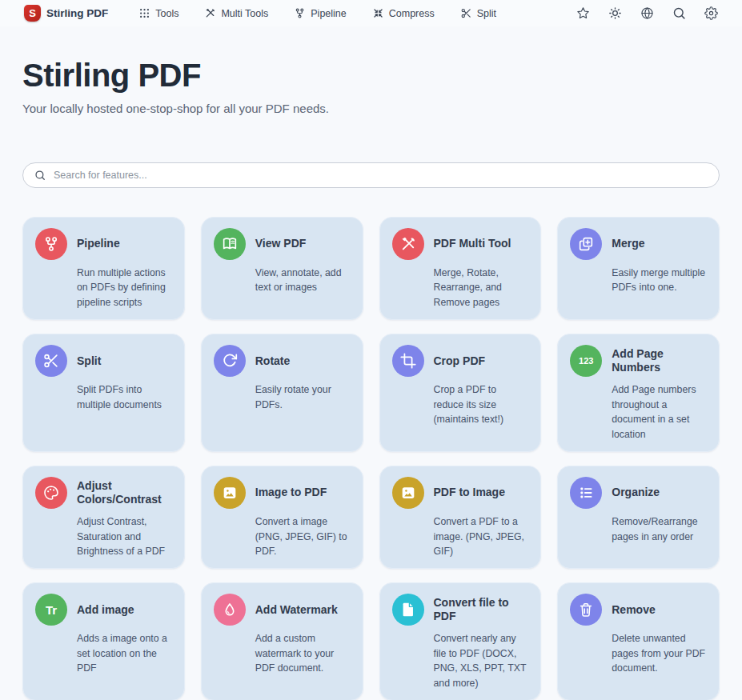  What do you see at coordinates (408, 610) in the screenshot?
I see `file-icon` at bounding box center [408, 610].